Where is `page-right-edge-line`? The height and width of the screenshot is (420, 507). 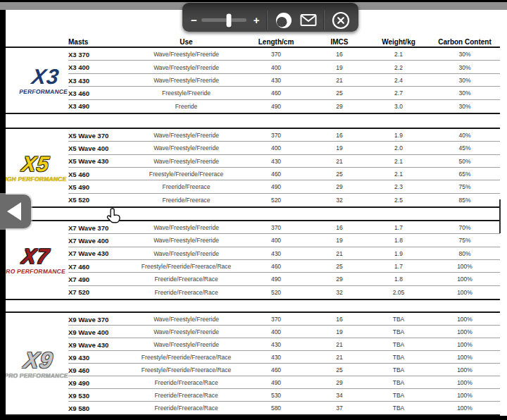 page-right-edge-line is located at coordinates (500, 216).